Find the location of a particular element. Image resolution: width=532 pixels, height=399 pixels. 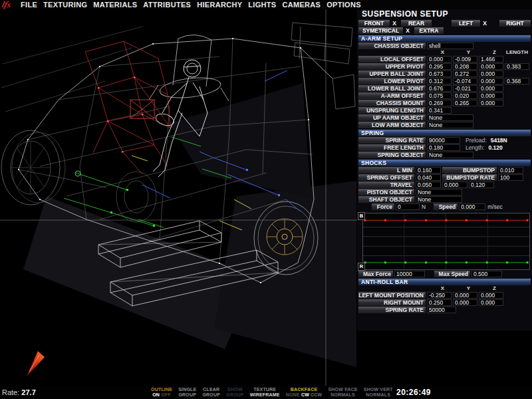

max-force-label: Max Force is located at coordinates (376, 274).